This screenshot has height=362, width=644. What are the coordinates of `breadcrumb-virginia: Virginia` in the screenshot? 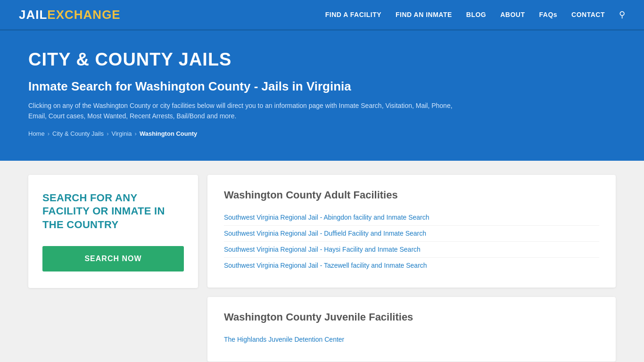 It's located at (122, 134).